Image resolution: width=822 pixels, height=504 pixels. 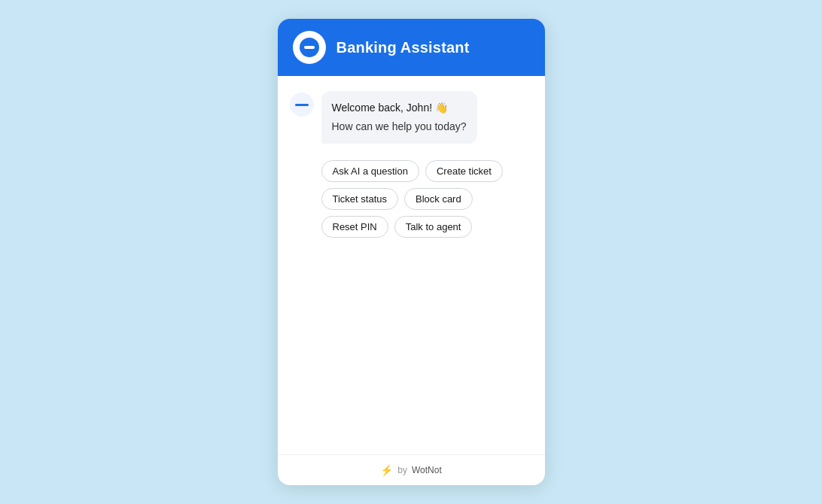 I want to click on footer-brand: WotNot, so click(x=427, y=470).